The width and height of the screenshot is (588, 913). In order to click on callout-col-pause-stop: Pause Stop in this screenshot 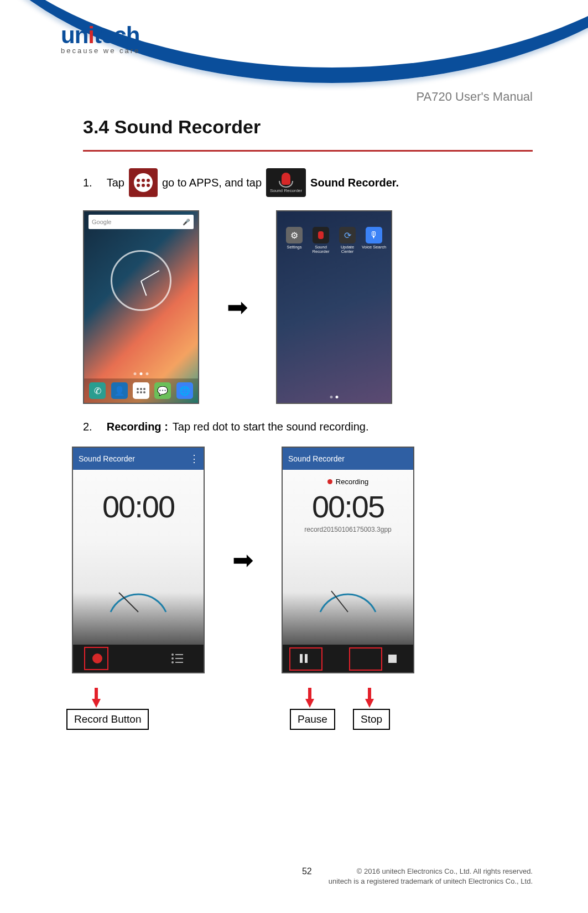, I will do `click(352, 709)`.